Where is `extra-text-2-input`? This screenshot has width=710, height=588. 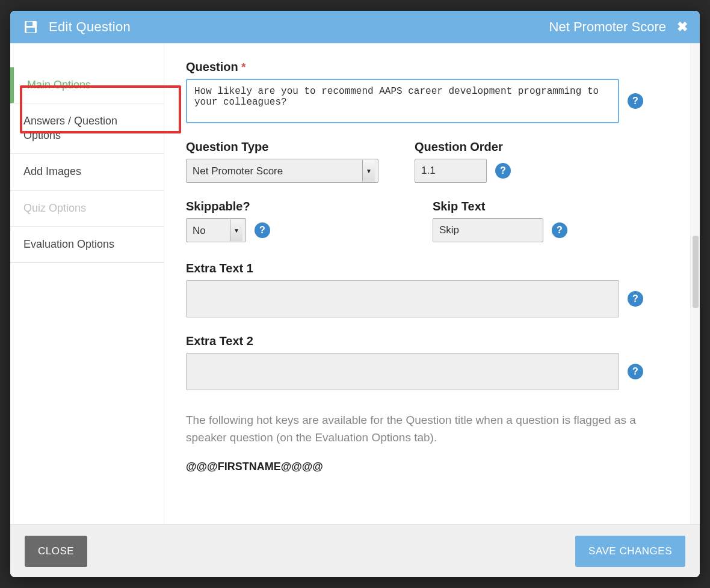 extra-text-2-input is located at coordinates (403, 372).